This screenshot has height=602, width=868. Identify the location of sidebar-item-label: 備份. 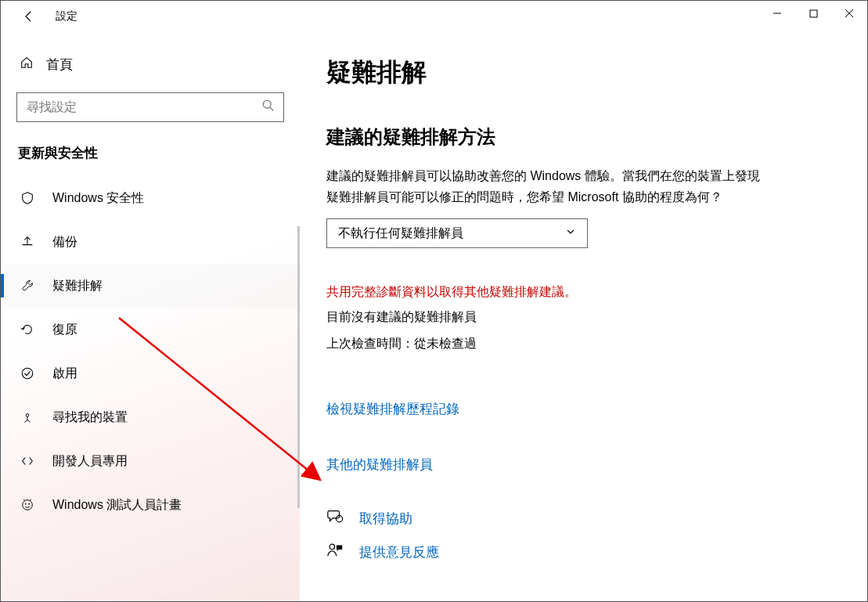
(65, 243).